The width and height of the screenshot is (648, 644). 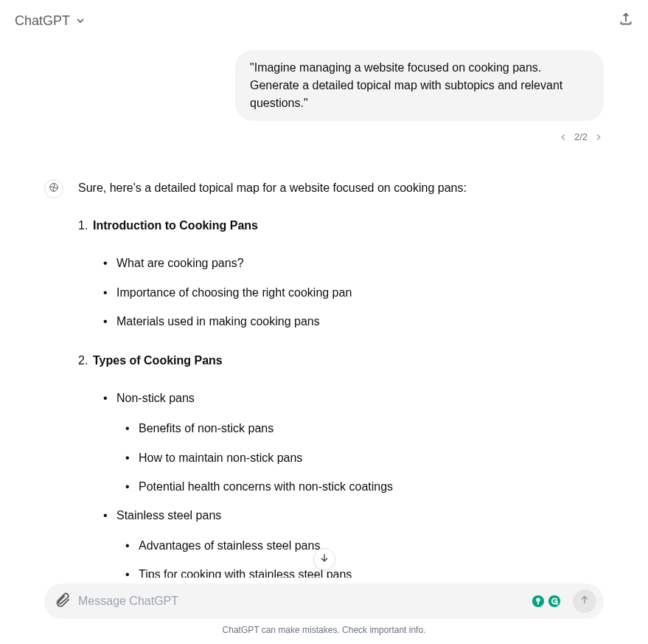 What do you see at coordinates (54, 189) in the screenshot?
I see `assistant-avatar` at bounding box center [54, 189].